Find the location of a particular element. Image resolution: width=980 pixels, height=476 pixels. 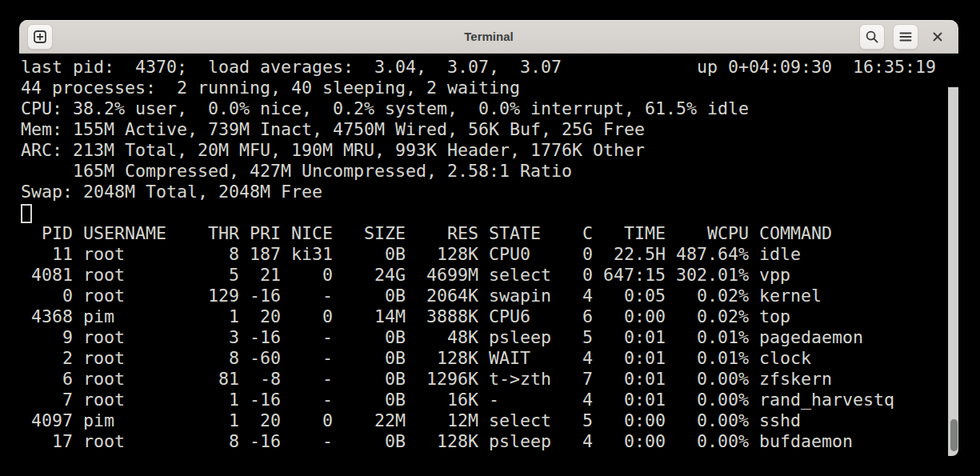

scrollbar is located at coordinates (954, 272).